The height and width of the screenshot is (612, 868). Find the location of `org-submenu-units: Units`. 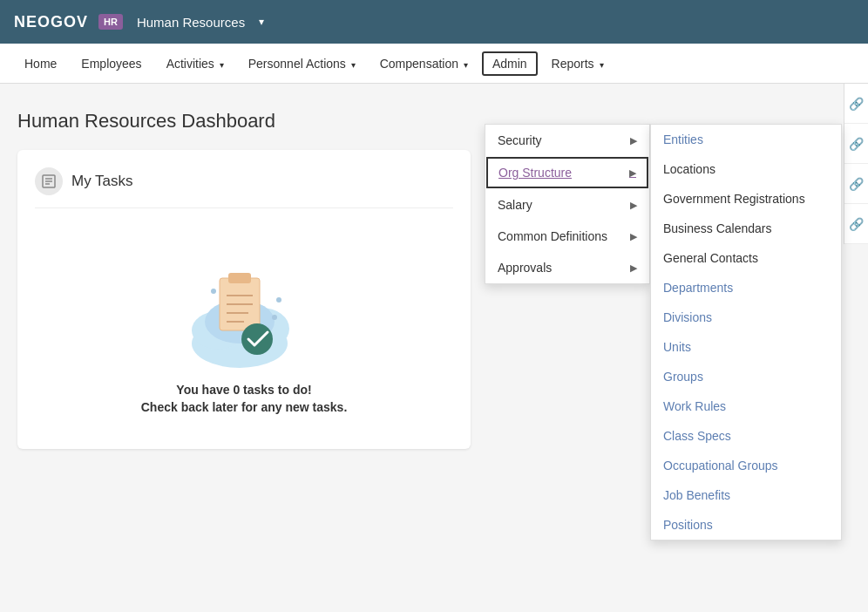

org-submenu-units: Units is located at coordinates (746, 347).